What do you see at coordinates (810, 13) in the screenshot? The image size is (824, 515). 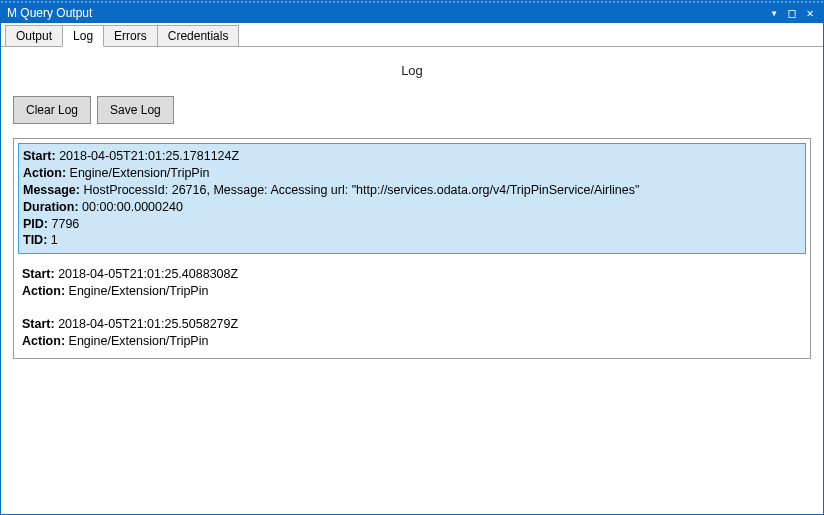 I see `close-icon: ✕` at bounding box center [810, 13].